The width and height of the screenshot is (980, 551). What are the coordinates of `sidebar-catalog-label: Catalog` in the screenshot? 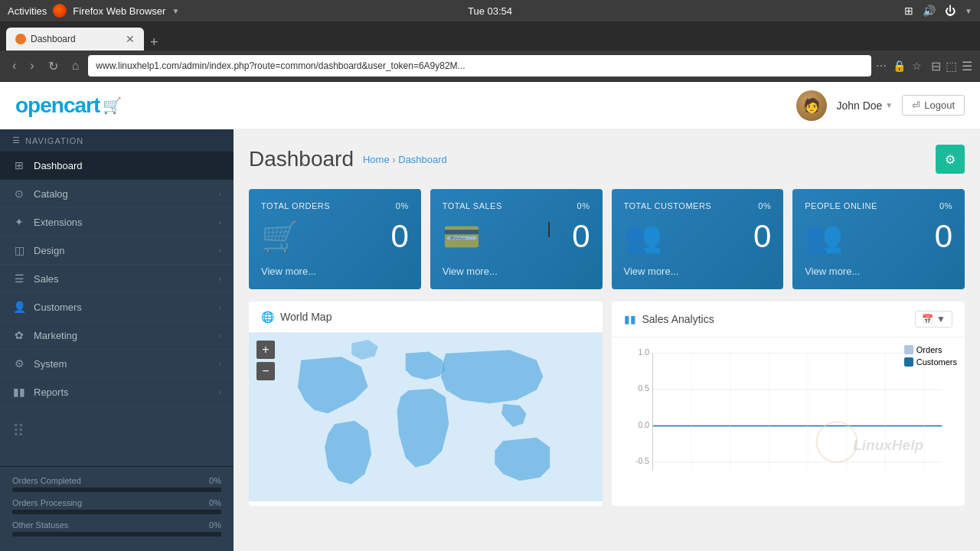 It's located at (51, 194).